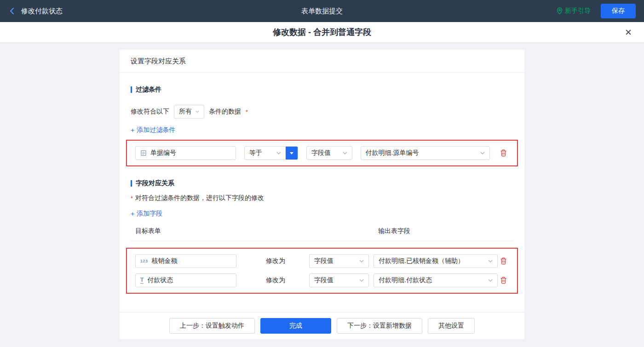 The height and width of the screenshot is (347, 644). Describe the element at coordinates (392, 153) in the screenshot. I see `filter-value-field: 付款明细.源单编号` at that location.